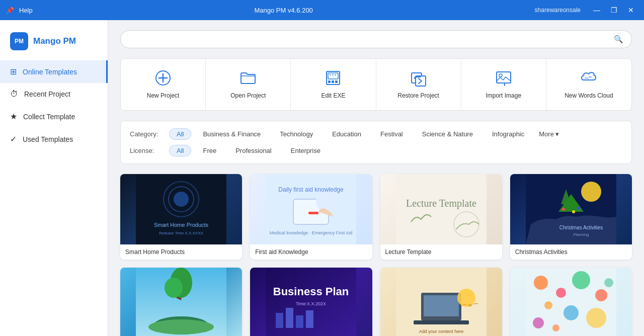 The height and width of the screenshot is (336, 644). Describe the element at coordinates (248, 96) in the screenshot. I see `open-project-label: Open Project` at that location.